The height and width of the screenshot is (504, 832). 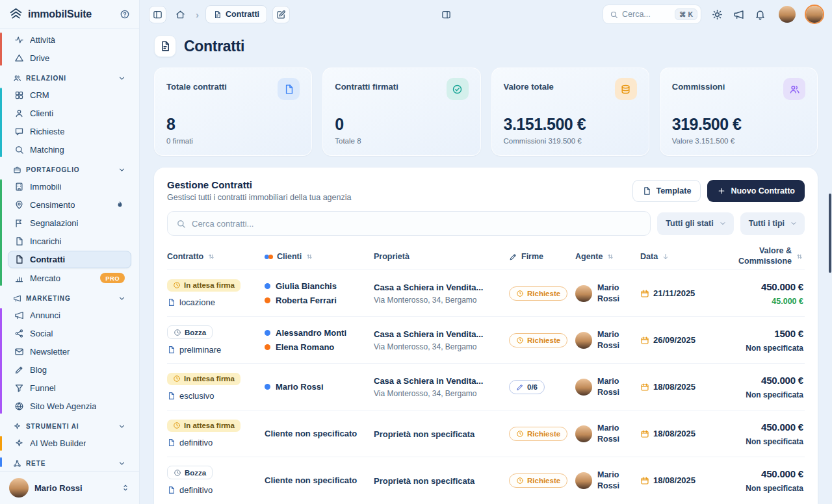 What do you see at coordinates (204, 426) in the screenshot?
I see `status-badge: In attesa firma` at bounding box center [204, 426].